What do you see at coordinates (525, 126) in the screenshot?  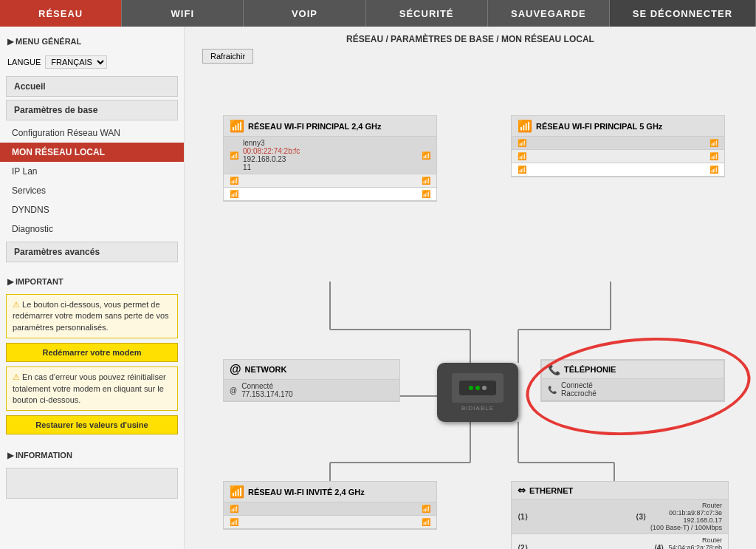 I see `wifi-5-icon: 📶` at bounding box center [525, 126].